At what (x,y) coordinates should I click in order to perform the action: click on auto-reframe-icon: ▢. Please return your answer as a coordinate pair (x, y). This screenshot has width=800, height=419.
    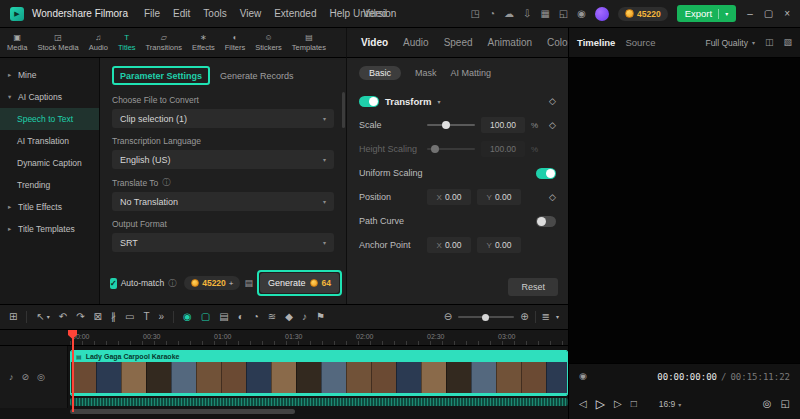
    Looking at the image, I should click on (206, 317).